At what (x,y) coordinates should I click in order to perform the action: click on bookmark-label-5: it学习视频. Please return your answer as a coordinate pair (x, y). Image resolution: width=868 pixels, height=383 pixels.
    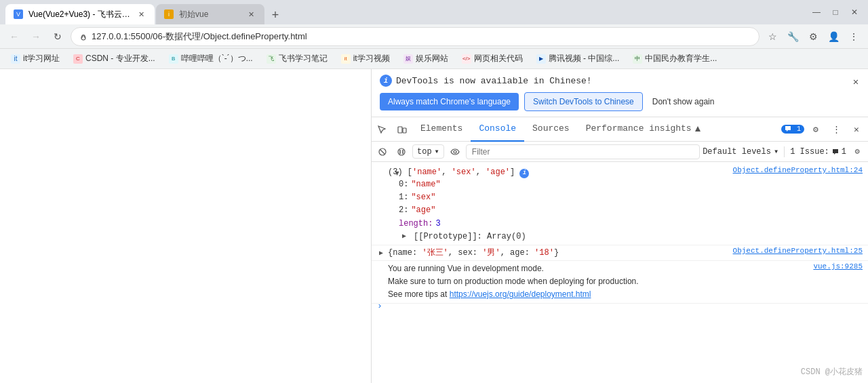
    Looking at the image, I should click on (372, 58).